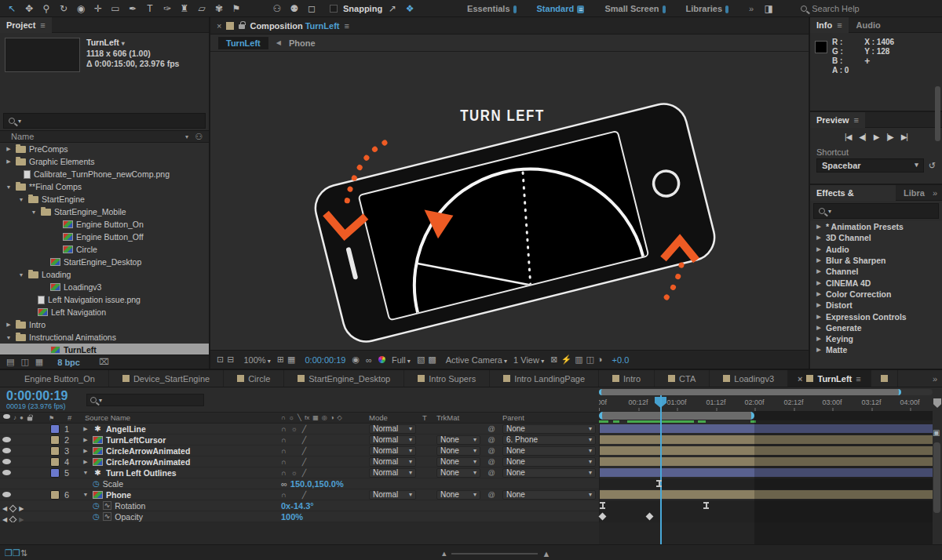 The image size is (942, 560). Describe the element at coordinates (466, 495) in the screenshot. I see `timeline-row: ◀▶ 6 ◷ ∿ Phone ∩ ☼` at that location.